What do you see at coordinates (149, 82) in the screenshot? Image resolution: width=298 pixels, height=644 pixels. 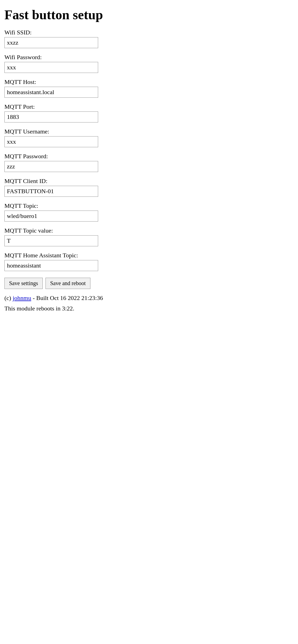 I see `label-mqtt-host: MQTT Host:` at bounding box center [149, 82].